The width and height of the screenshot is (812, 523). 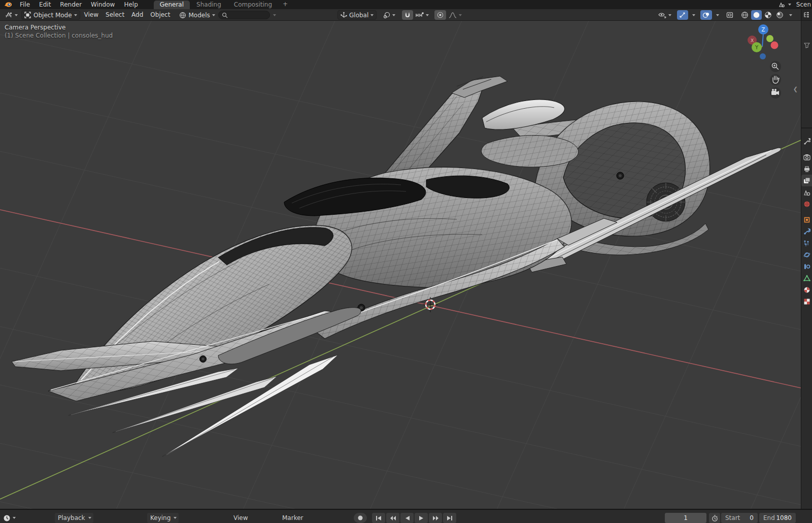 I want to click on timeline-editor: Playback Keying View Marker 1, so click(x=406, y=516).